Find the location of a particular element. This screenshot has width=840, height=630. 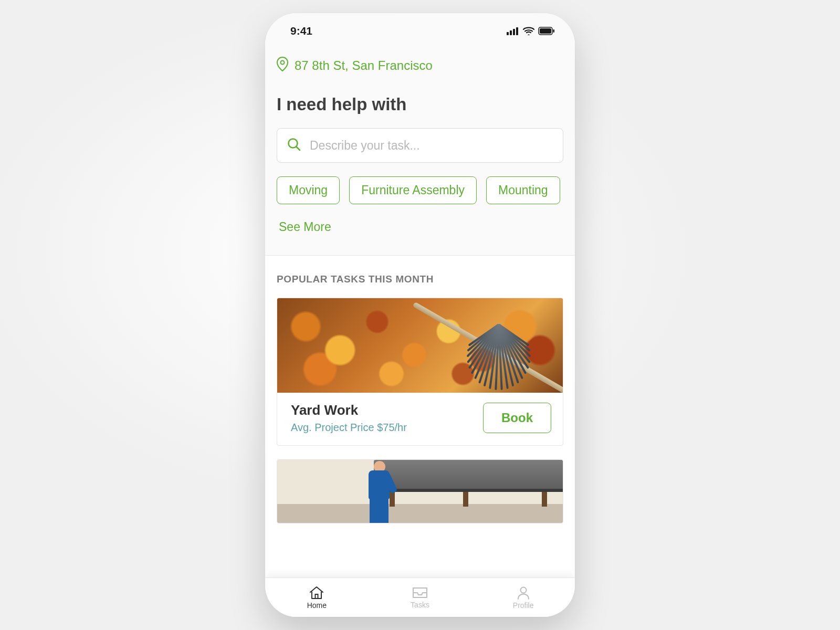

location-row: 87 8th St, San Francisco is located at coordinates (420, 66).